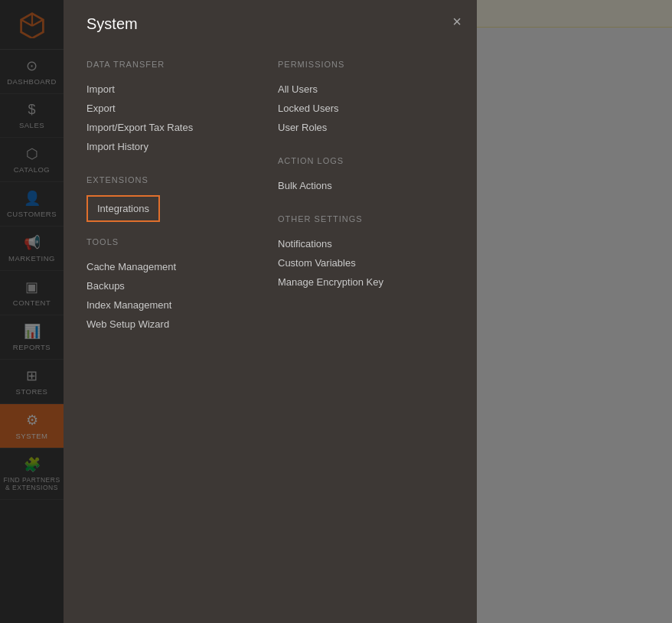 The width and height of the screenshot is (672, 623). I want to click on data-transfer-header: Data Transfer, so click(175, 64).